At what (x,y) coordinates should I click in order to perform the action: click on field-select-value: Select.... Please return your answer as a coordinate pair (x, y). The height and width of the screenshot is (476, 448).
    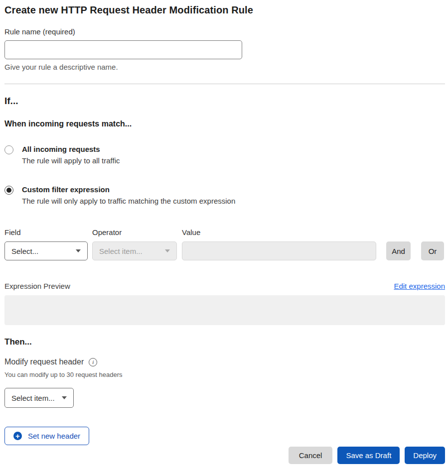
    Looking at the image, I should click on (25, 251).